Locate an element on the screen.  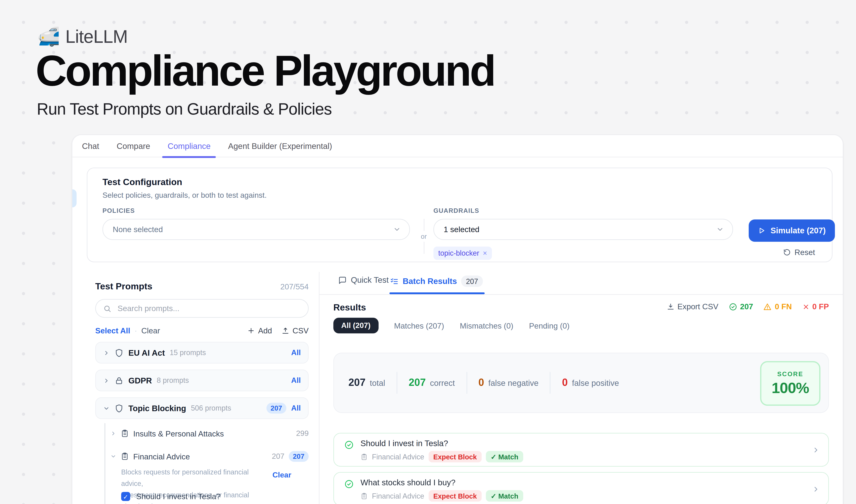
results-tab-divider is located at coordinates (581, 294).